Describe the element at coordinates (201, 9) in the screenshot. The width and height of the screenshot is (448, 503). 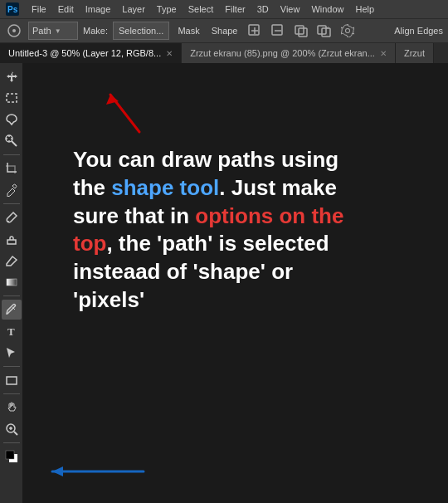
I see `menu-select: Select` at that location.